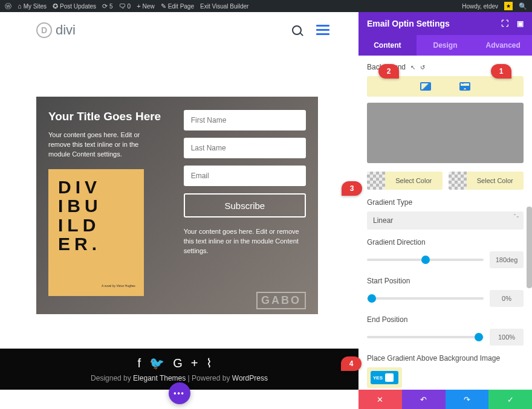  I want to click on reset-icon: ↺, so click(423, 68).